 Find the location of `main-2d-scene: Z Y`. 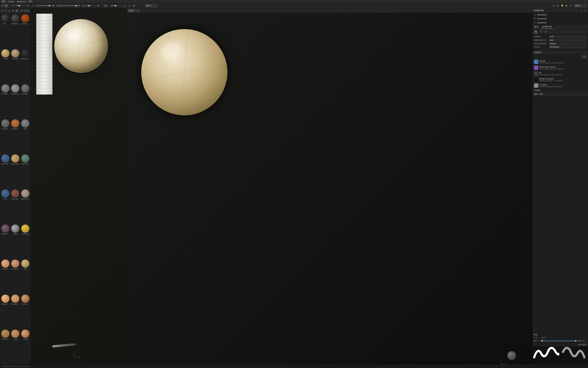

main-2d-scene: Z Y is located at coordinates (211, 98).